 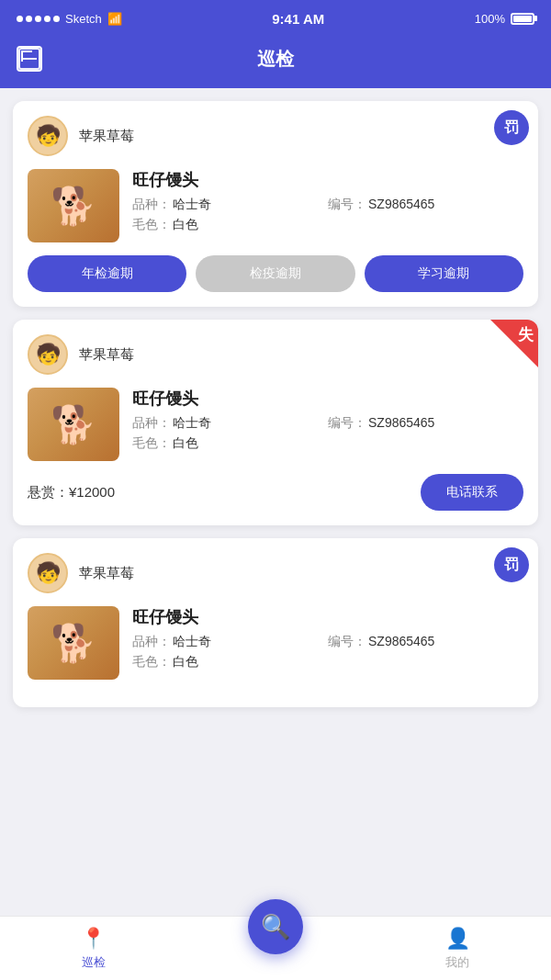 What do you see at coordinates (94, 939) in the screenshot?
I see `patrol-icon: 📍` at bounding box center [94, 939].